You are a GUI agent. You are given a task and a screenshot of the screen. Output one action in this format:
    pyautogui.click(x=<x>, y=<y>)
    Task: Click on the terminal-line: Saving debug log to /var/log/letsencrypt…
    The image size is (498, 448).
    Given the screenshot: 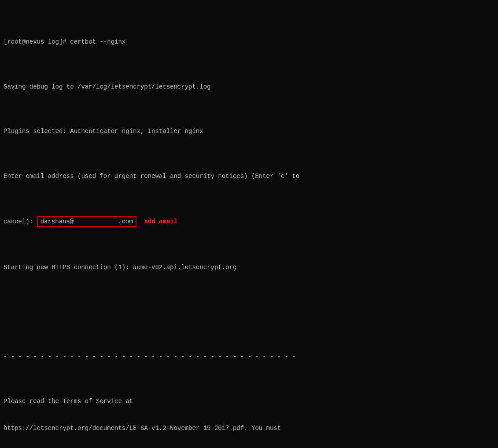 What is the action you would take?
    pyautogui.click(x=249, y=87)
    